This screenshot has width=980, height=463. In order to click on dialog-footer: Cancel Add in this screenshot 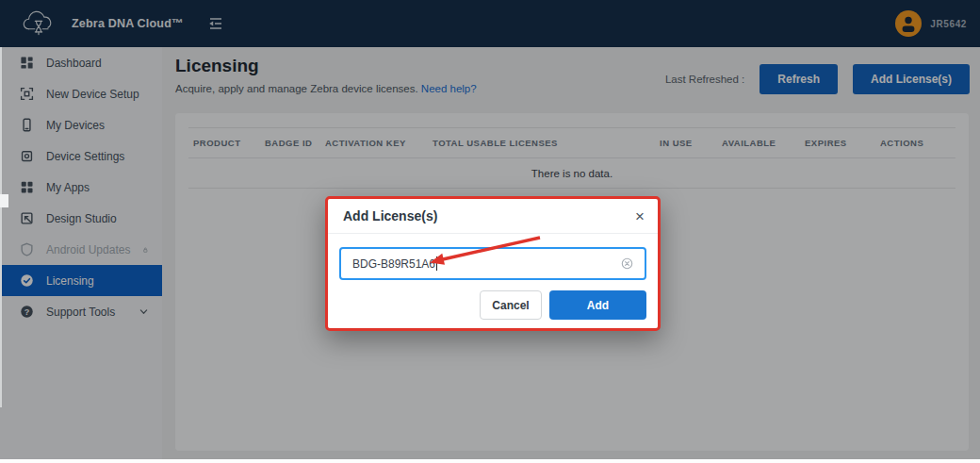, I will do `click(564, 306)`.